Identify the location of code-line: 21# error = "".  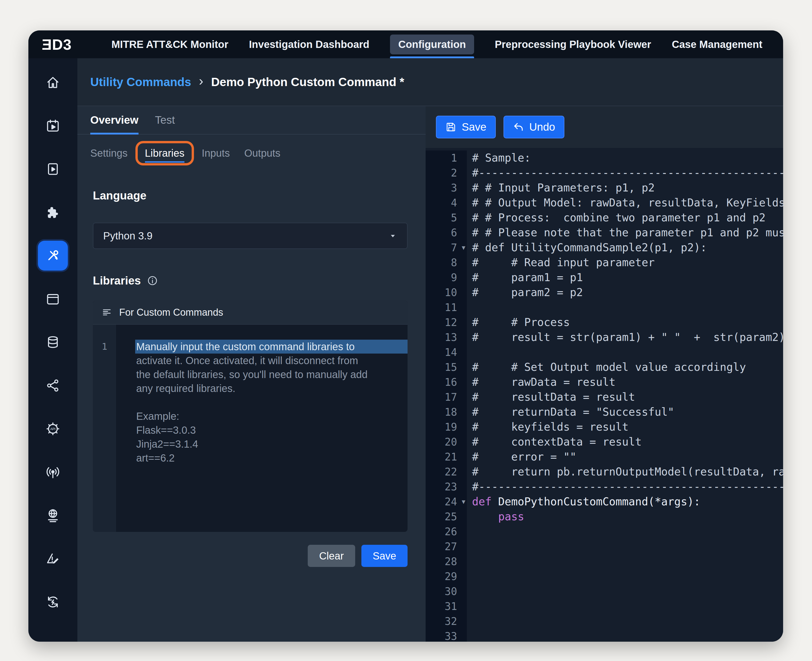
(604, 457).